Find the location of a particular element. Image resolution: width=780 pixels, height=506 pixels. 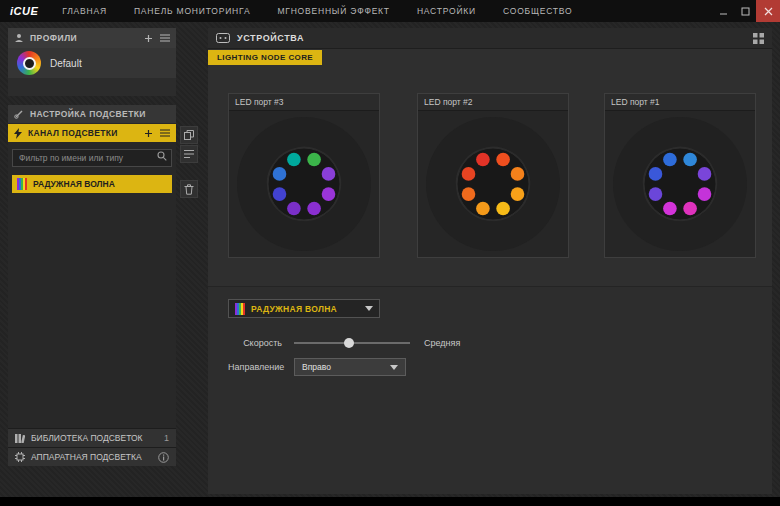

profiles-header: ПРОФИЛИ is located at coordinates (92, 38).